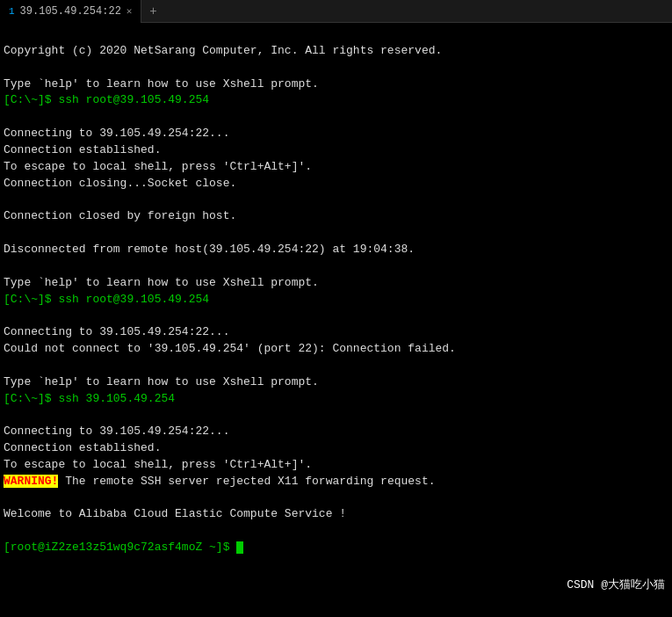 The height and width of the screenshot is (617, 672). Describe the element at coordinates (336, 515) in the screenshot. I see `terminal-line: Welcome to Alibaba Cloud Elastic Compute…` at that location.